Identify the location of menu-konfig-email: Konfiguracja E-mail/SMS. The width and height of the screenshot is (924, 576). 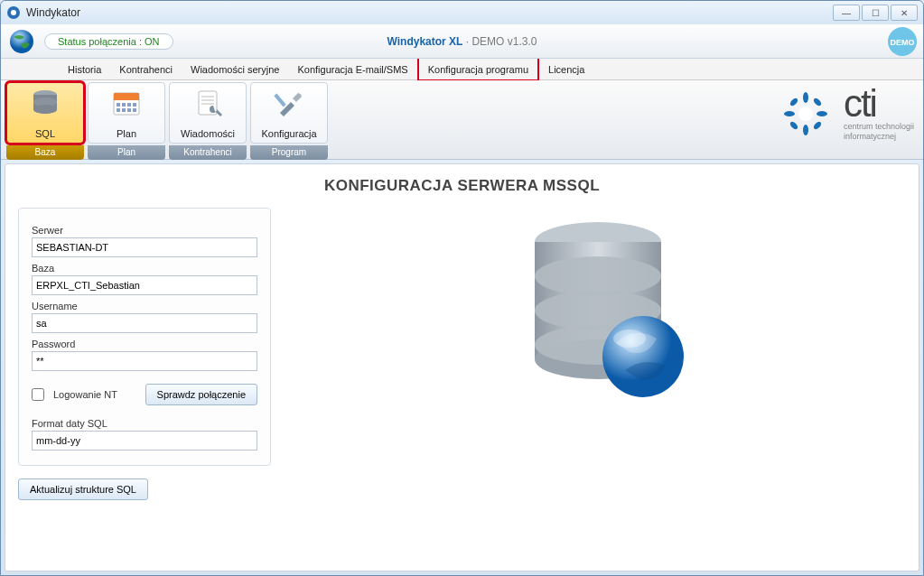
(352, 69).